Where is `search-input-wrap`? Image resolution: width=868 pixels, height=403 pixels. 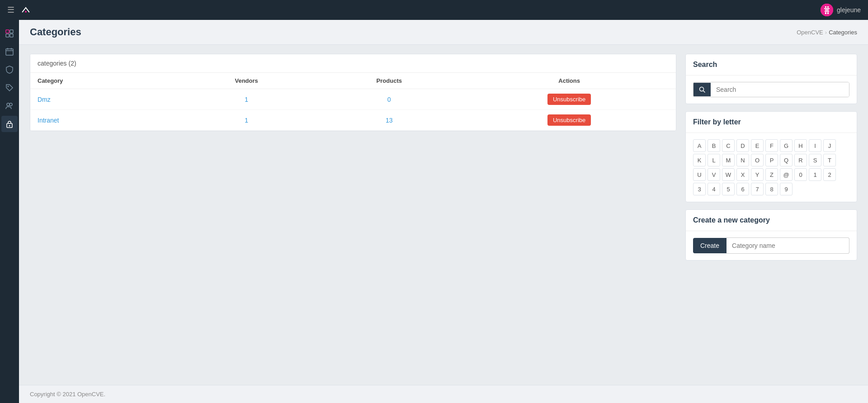 search-input-wrap is located at coordinates (771, 90).